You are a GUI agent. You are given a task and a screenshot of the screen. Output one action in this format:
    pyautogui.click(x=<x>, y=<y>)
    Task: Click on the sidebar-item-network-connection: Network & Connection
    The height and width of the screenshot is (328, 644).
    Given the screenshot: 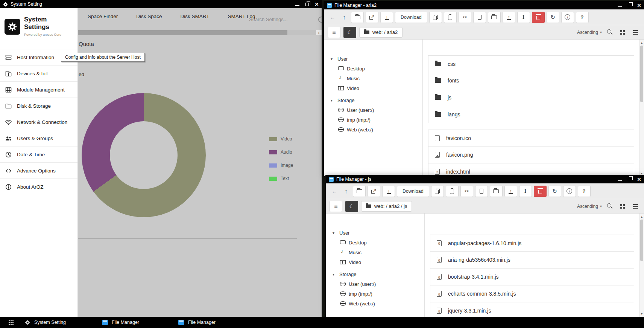 What is the action you would take?
    pyautogui.click(x=39, y=122)
    